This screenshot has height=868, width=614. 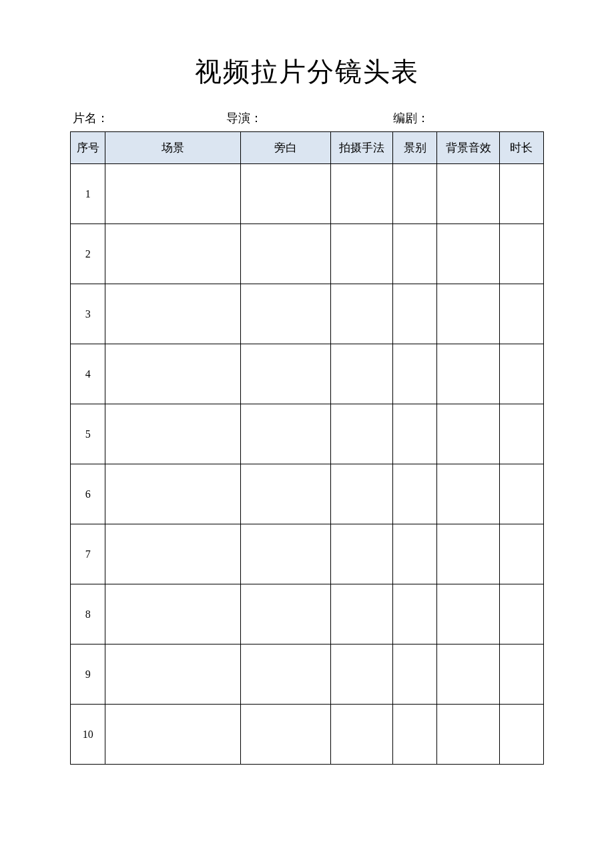 I want to click on table-row: 7, so click(x=307, y=554).